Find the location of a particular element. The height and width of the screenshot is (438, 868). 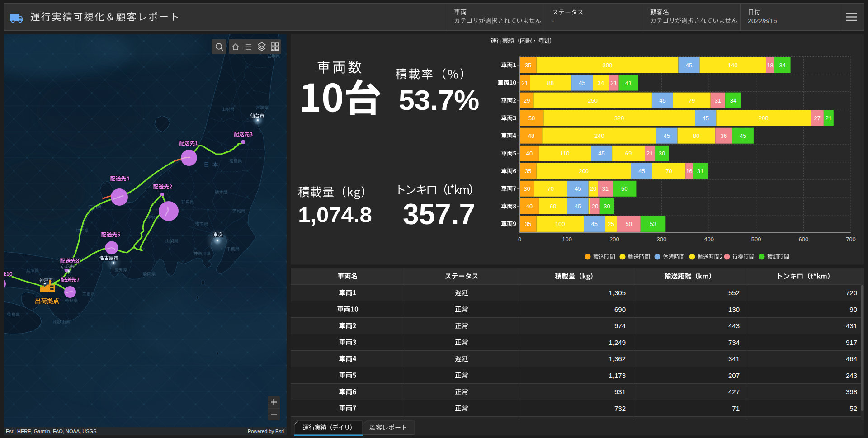

svg-text: 90 is located at coordinates (854, 309).